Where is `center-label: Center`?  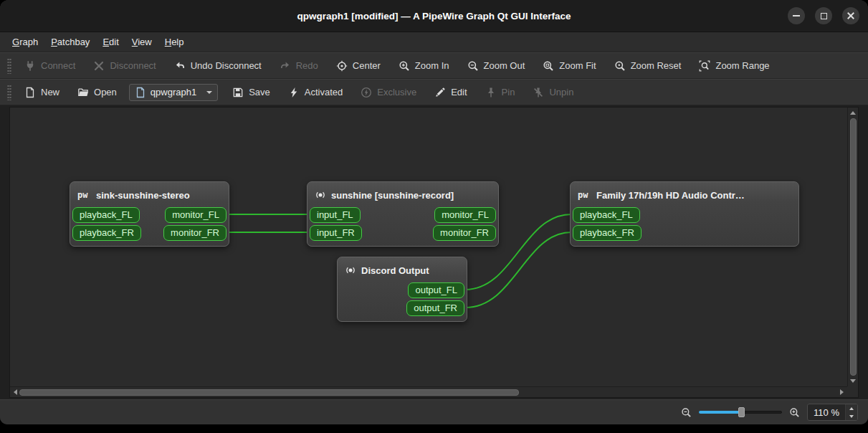
center-label: Center is located at coordinates (367, 66).